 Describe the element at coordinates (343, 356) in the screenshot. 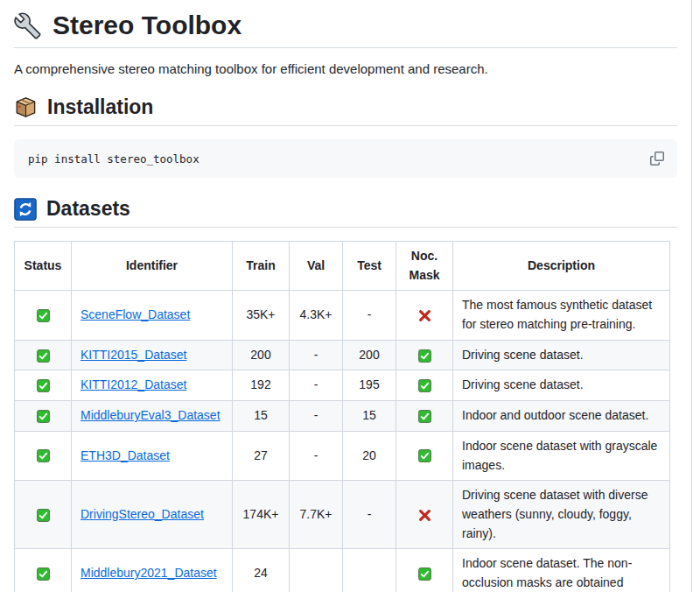

I see `table-row: KITTI2015_Dataset 200 - 200 Driving scen…` at that location.